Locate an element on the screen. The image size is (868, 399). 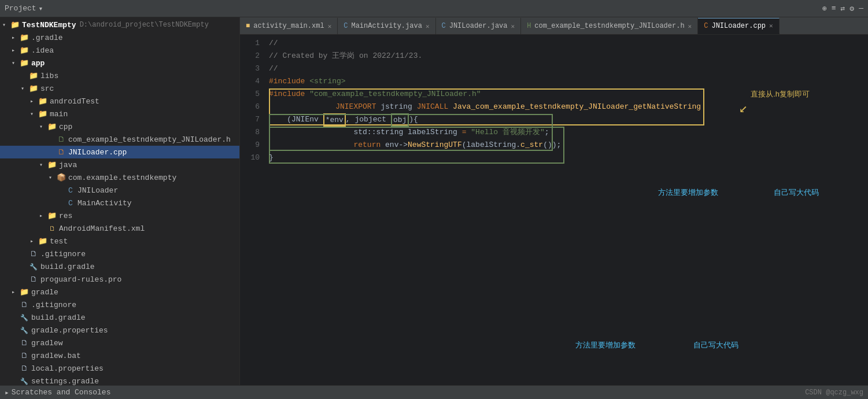
sidebar-item-proguard: ▸ 🗋 proguard-rules.pro is located at coordinates (120, 279).